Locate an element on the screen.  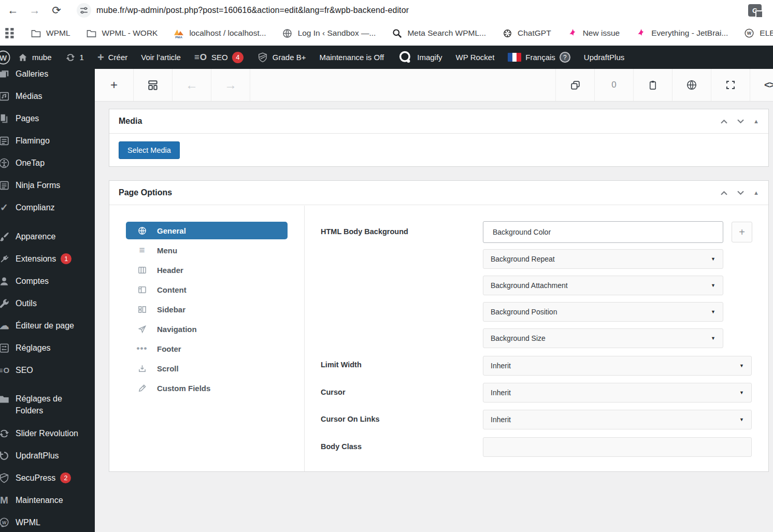
paper-plane-icon is located at coordinates (142, 329).